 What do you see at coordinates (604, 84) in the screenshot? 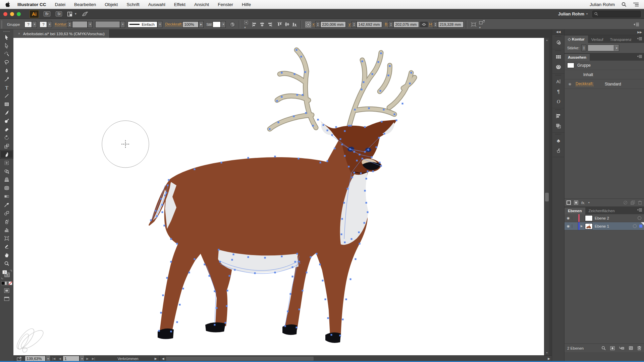
I see `appearance-row-deckkraft: ◉ Deckkraft: Standard` at bounding box center [604, 84].